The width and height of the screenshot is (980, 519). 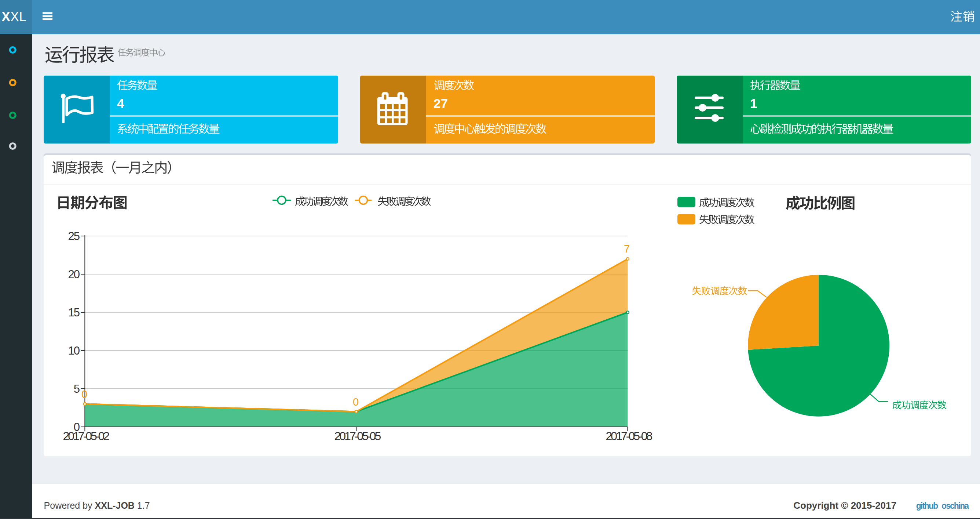 I want to click on svg-text: 10, so click(x=74, y=351).